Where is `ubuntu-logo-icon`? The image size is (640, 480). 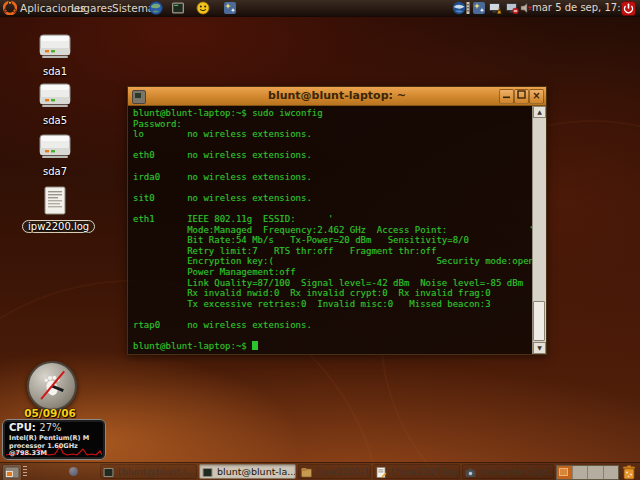 ubuntu-logo-icon is located at coordinates (10, 8).